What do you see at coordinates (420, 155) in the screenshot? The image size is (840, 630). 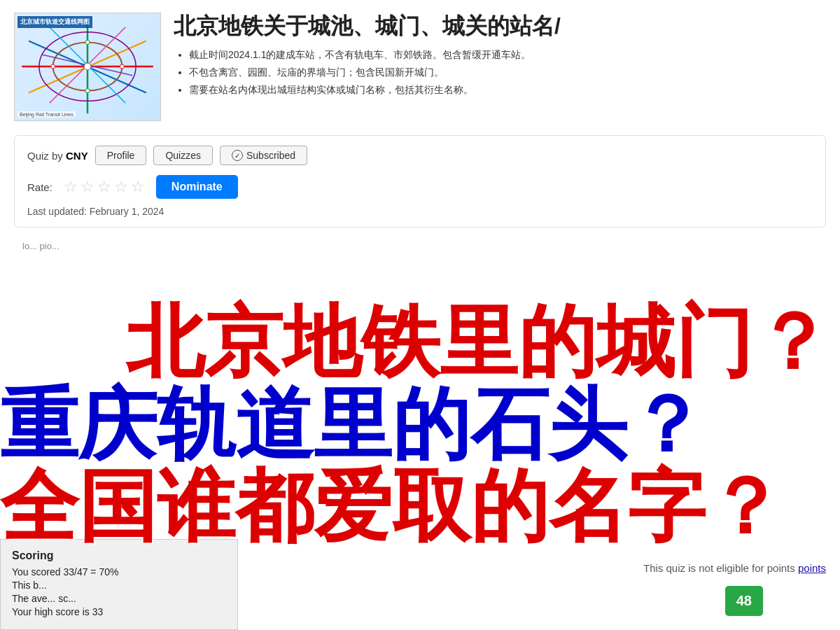 I see `quiz-by-row: Quiz by CNY Profile Quizzes ✓ Subscribed` at bounding box center [420, 155].